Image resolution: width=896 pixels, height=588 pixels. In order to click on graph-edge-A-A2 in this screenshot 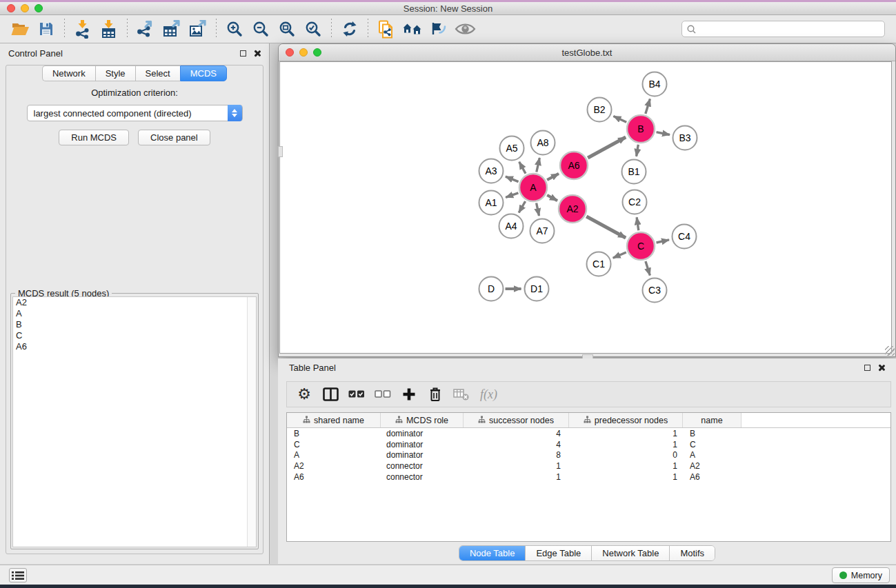, I will do `click(552, 198)`.